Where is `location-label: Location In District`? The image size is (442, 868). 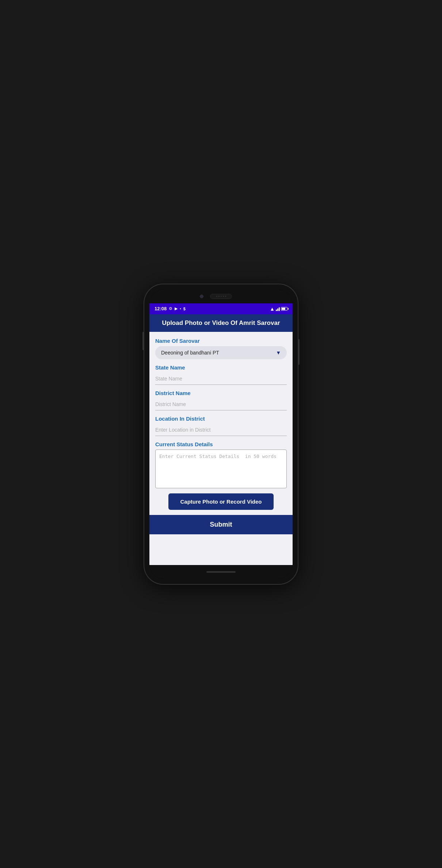
location-label: Location In District is located at coordinates (221, 419).